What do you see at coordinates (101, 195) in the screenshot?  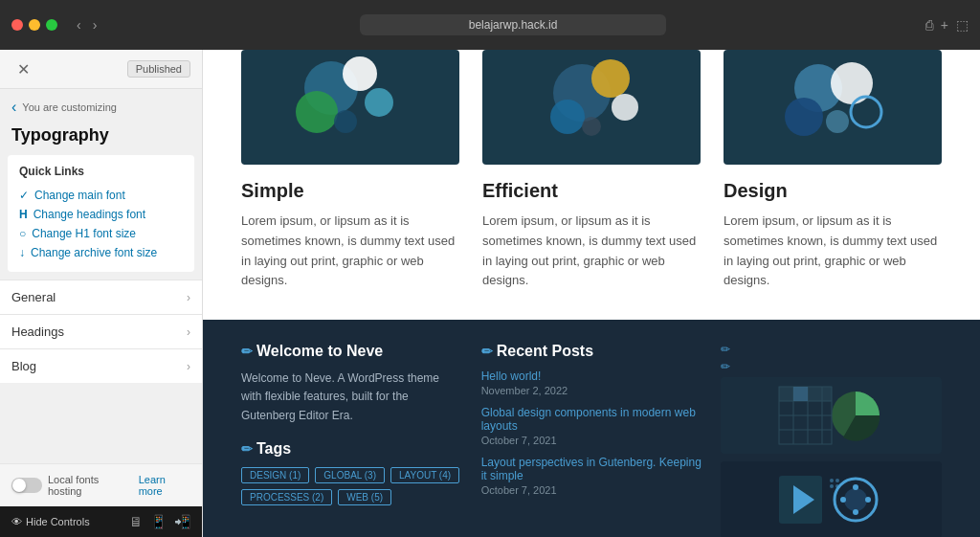 I see `quick-link-main-font: ✓ Change main font` at bounding box center [101, 195].